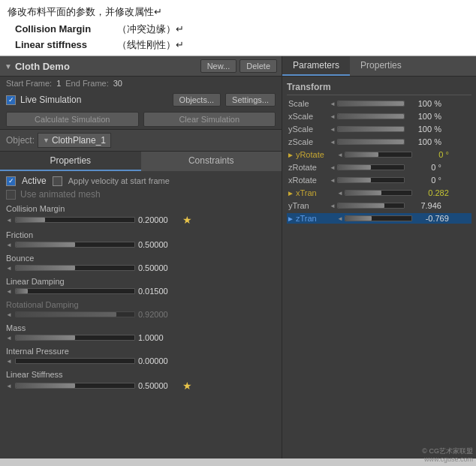 The width and height of the screenshot is (476, 466). I want to click on transform-row: Scale ◄ 100 %, so click(379, 104).